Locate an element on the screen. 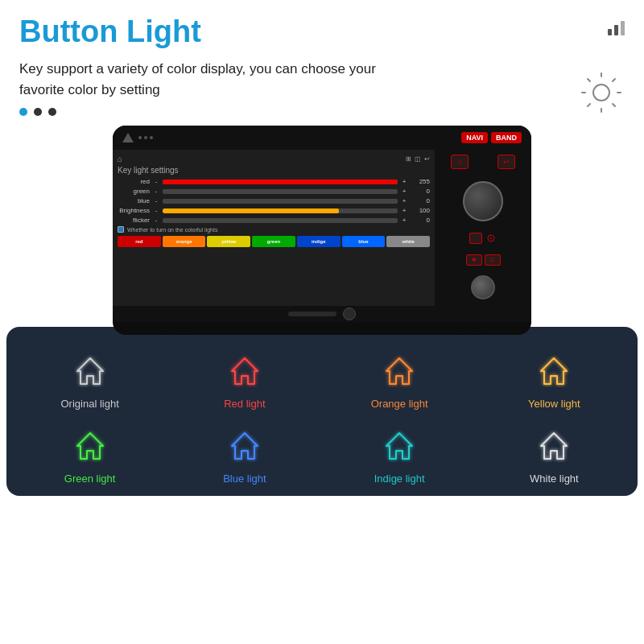 The width and height of the screenshot is (644, 644). screen-label-Brightness: Brightness is located at coordinates (134, 211).